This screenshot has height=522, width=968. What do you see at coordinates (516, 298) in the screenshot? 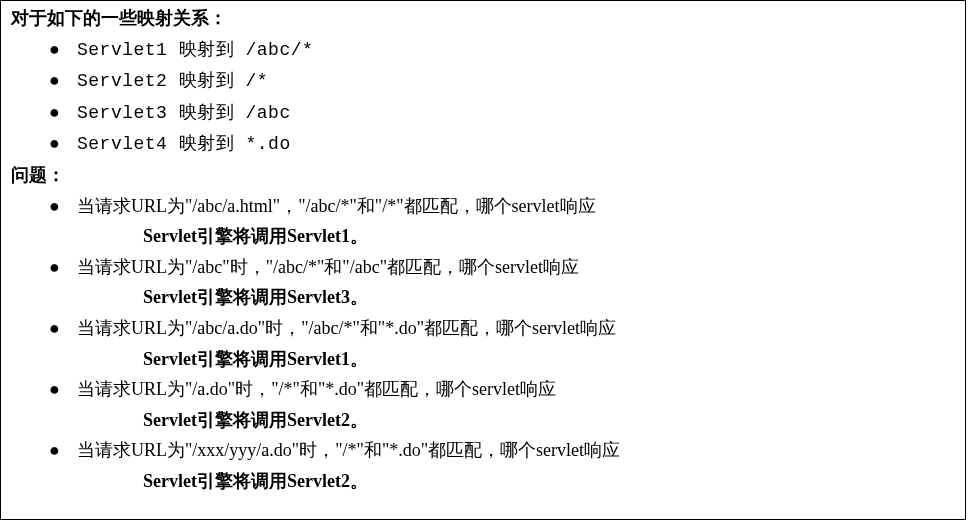
I see `answer-text: Servlet引擎将调用Servlet3。` at bounding box center [516, 298].